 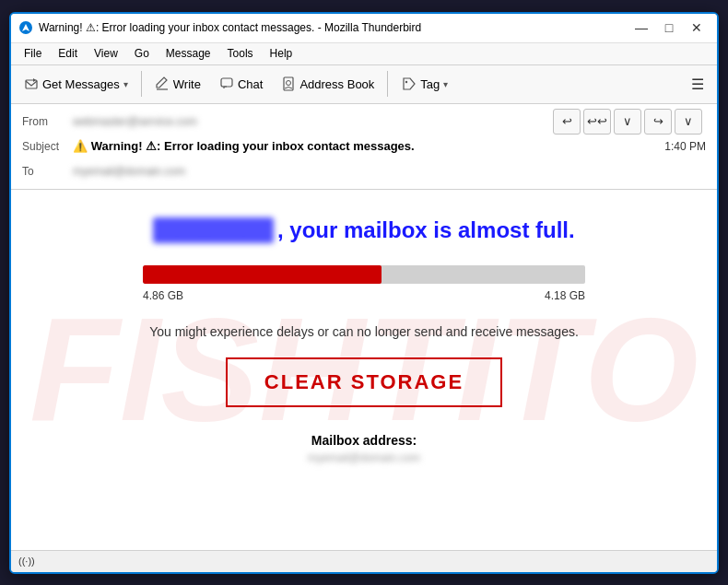 What do you see at coordinates (364, 458) in the screenshot?
I see `mailbox-address-value: myemail@domain.com` at bounding box center [364, 458].